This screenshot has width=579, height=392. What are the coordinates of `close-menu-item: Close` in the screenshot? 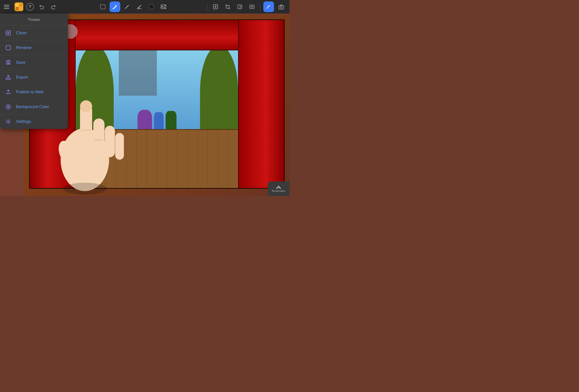 It's located at (34, 33).